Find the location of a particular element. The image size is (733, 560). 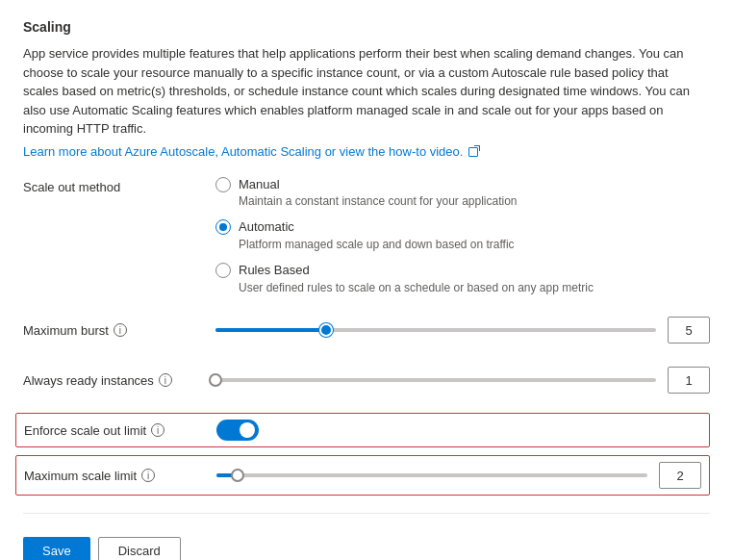

enforce-scale-out-limit-row: Enforce scale out limit i is located at coordinates (363, 430).